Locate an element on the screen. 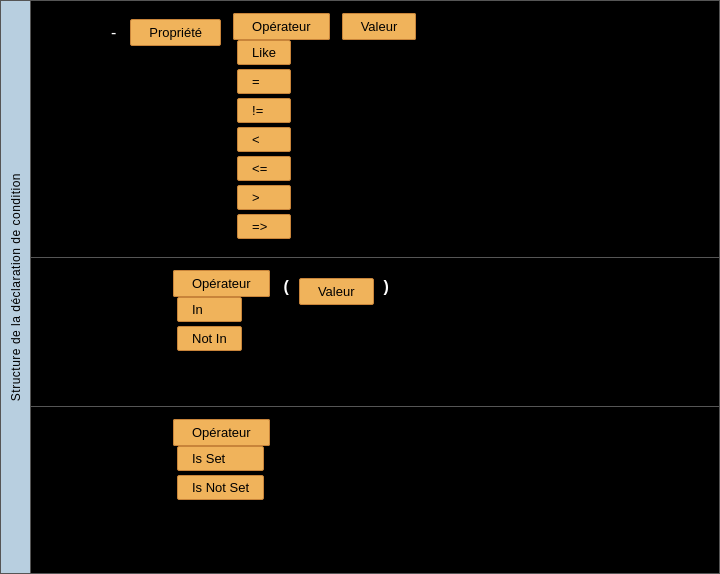  operateur-header-1: Opérateur is located at coordinates (282, 26).